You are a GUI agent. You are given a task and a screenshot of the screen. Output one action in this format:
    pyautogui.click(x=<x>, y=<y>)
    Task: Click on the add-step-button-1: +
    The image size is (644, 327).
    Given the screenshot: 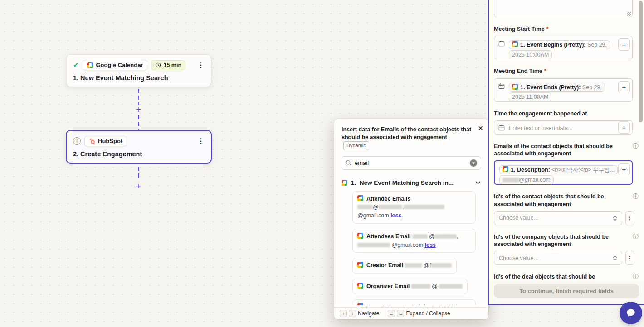 What is the action you would take?
    pyautogui.click(x=138, y=110)
    